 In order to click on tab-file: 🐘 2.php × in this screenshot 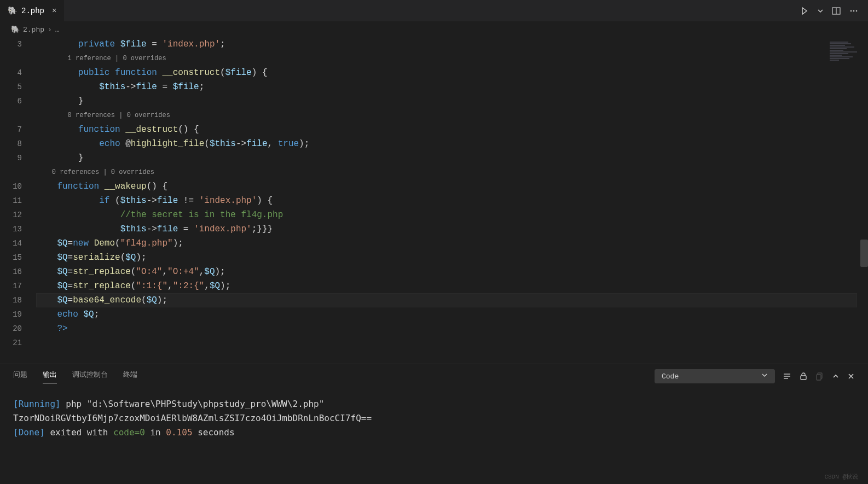, I will do `click(32, 11)`.